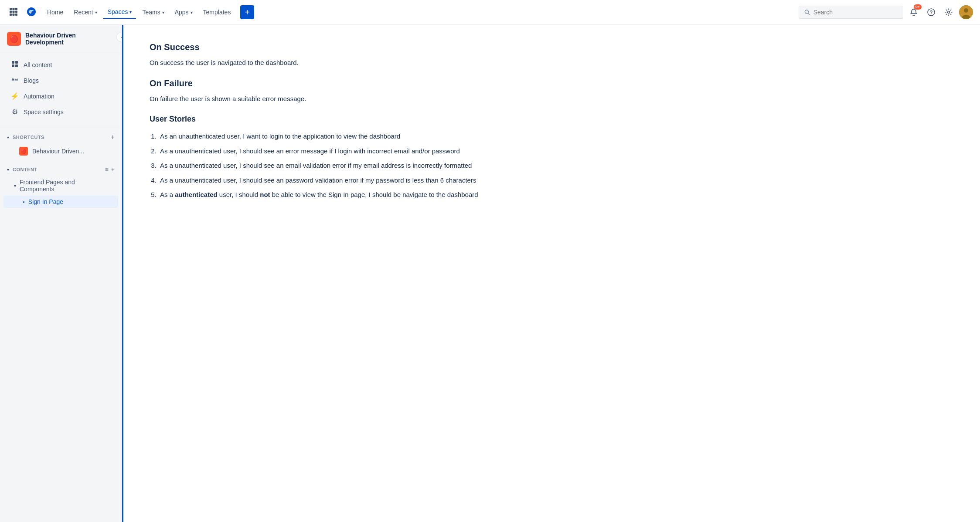 The image size is (980, 522). I want to click on nav-recent: Recent, so click(85, 12).